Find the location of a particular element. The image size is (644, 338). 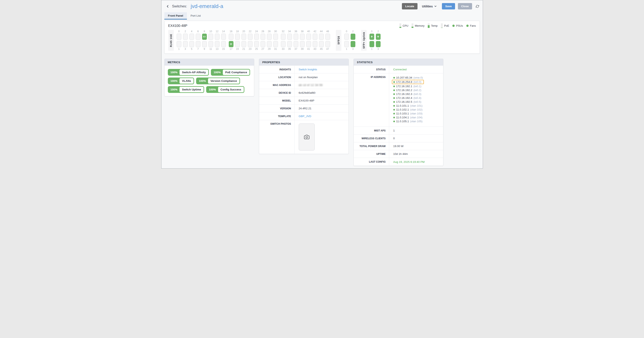

metric-badge: 100%Version Compliance is located at coordinates (218, 81).